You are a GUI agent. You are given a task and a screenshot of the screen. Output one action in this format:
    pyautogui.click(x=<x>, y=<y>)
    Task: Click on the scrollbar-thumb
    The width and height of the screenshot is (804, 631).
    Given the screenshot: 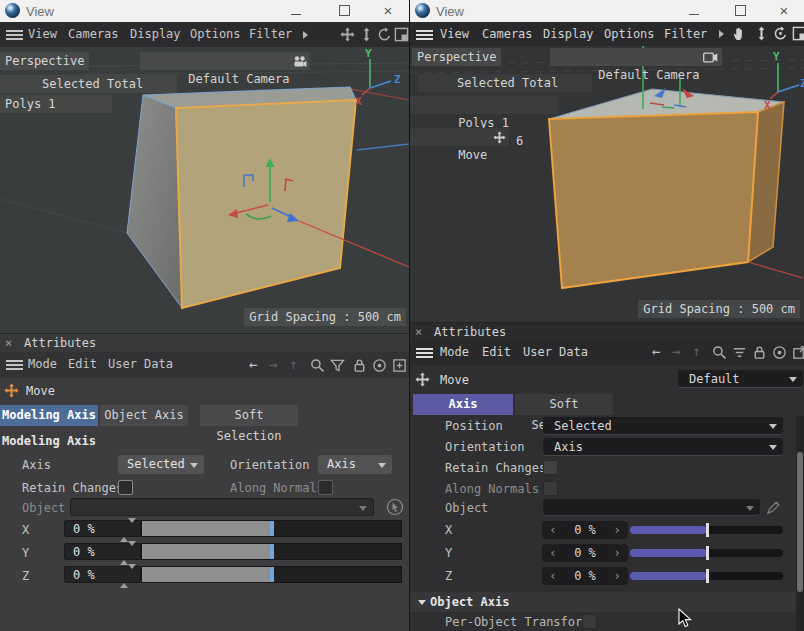 What is the action you would take?
    pyautogui.click(x=800, y=522)
    